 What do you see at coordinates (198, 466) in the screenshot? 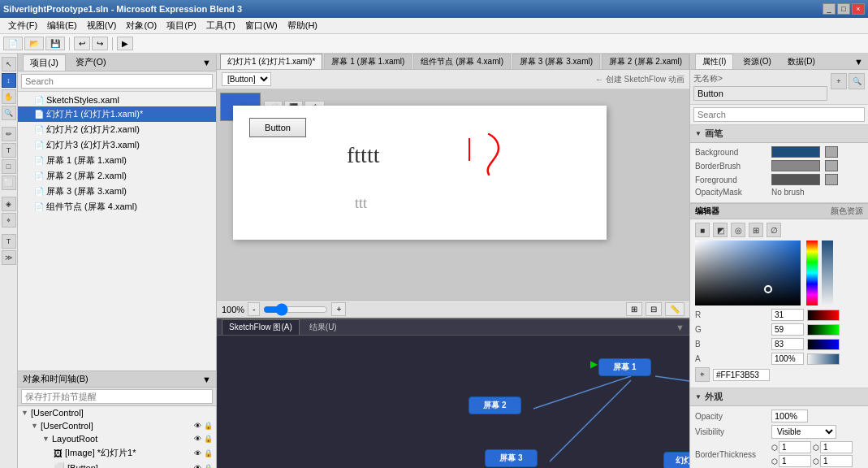
I see `vis4: 👁` at bounding box center [198, 466].